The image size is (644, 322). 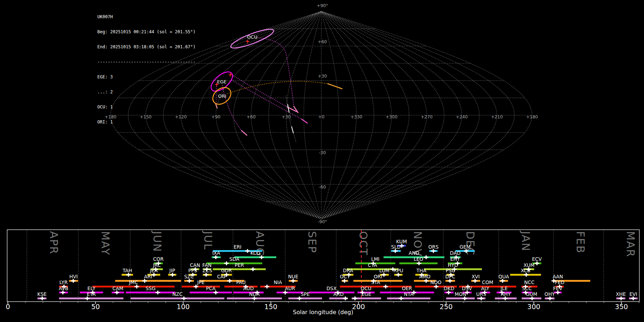 What do you see at coordinates (434, 251) in the screenshot?
I see `peak-marker-ors` at bounding box center [434, 251].